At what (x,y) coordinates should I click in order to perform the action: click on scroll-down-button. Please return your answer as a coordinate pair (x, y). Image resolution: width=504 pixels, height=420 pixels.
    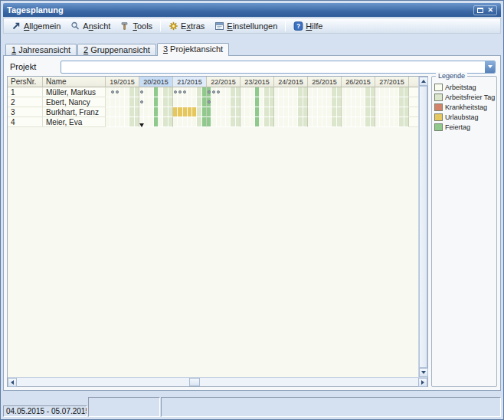
    Looking at the image, I should click on (424, 372).